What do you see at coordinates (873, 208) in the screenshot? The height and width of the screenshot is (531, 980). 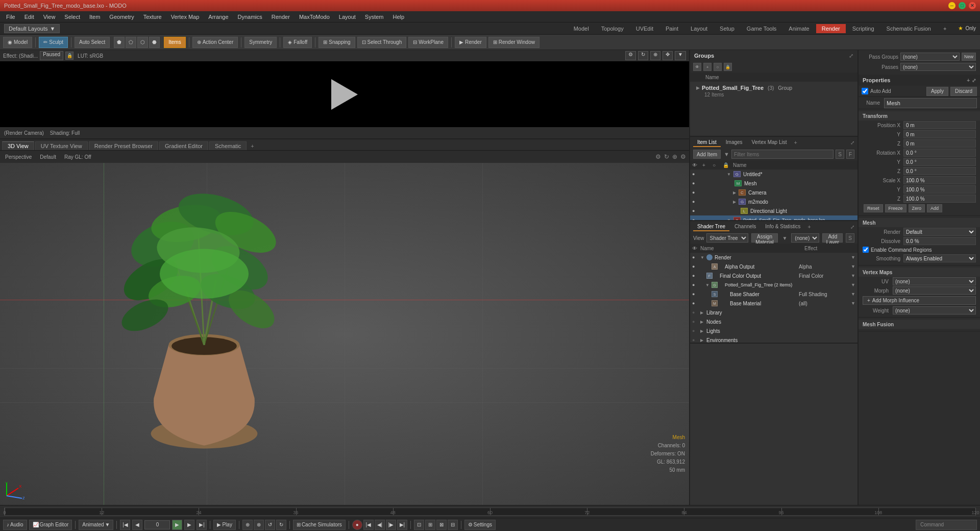 I see `reset-button: Reset` at bounding box center [873, 208].